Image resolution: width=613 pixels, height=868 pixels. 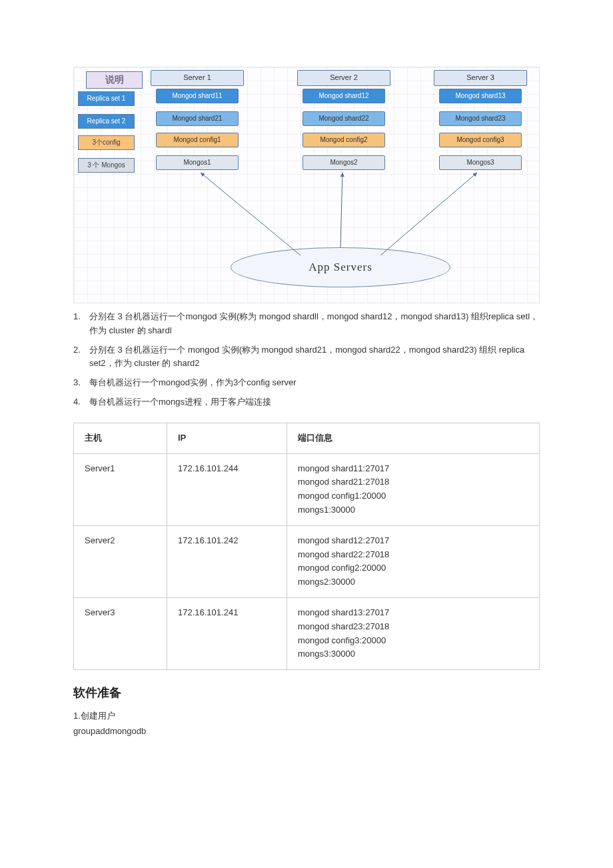 I want to click on th-host: 主机, so click(x=121, y=438).